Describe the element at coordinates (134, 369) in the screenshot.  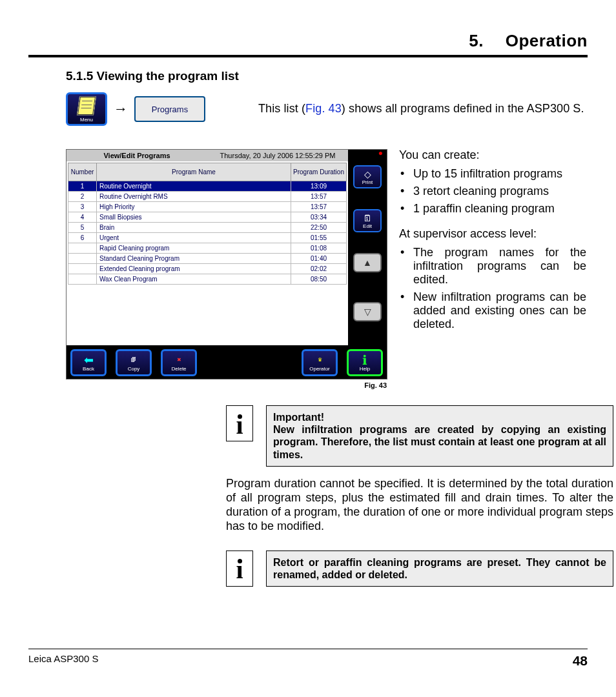
I see `copy-label: Copy` at that location.